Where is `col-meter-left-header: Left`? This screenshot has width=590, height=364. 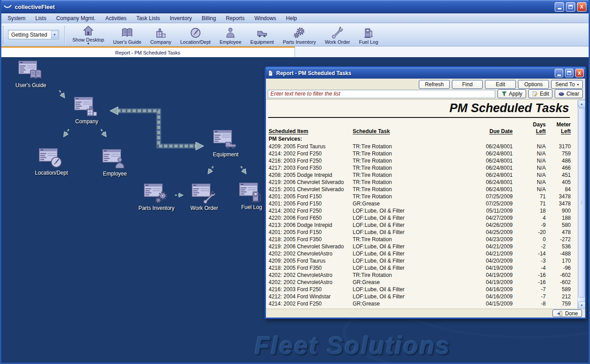
col-meter-left-header: Left is located at coordinates (558, 132).